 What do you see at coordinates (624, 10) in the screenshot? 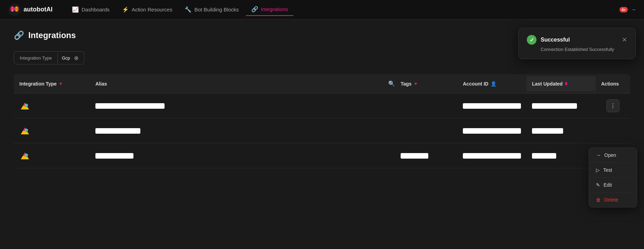
I see `notification-badge: 4+` at bounding box center [624, 10].